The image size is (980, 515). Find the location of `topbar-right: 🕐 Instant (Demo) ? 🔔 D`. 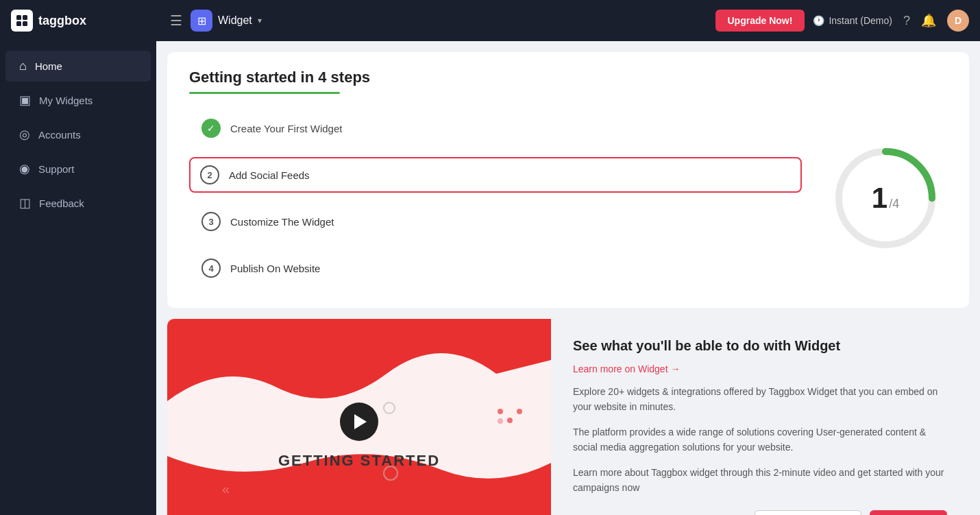

topbar-right: 🕐 Instant (Demo) ? 🔔 D is located at coordinates (891, 21).